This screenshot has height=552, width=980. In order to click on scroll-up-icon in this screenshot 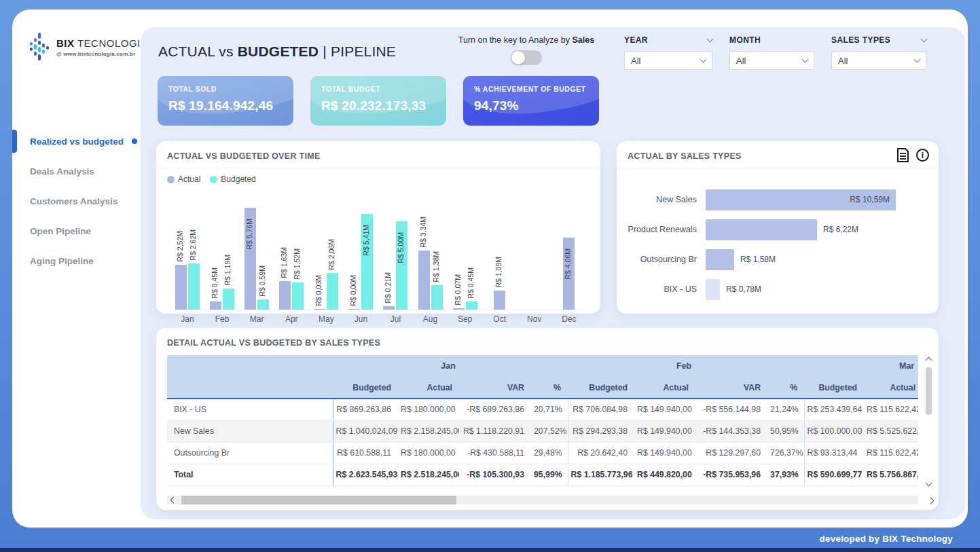, I will do `click(929, 361)`.